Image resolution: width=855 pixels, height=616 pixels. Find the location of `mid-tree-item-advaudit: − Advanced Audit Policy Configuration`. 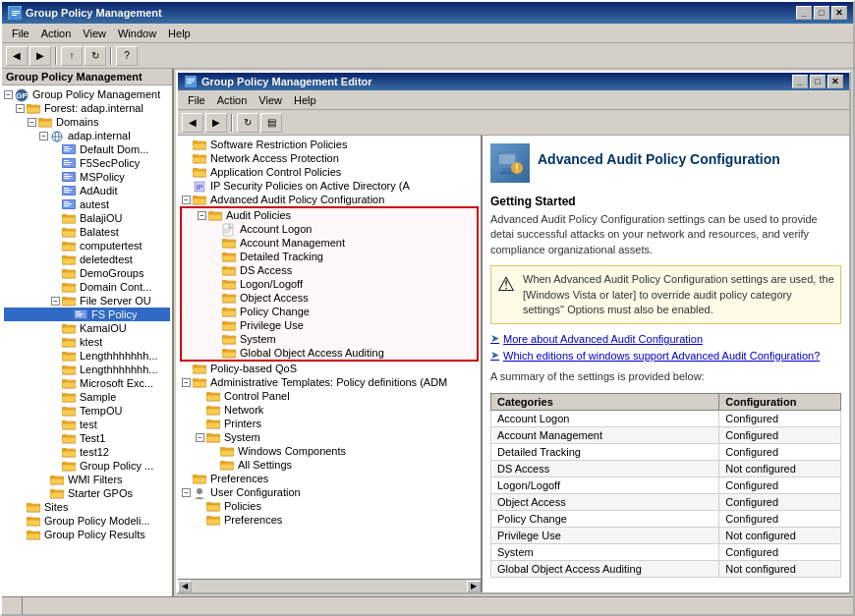

mid-tree-item-advaudit: − Advanced Audit Policy Configuration is located at coordinates (329, 199).